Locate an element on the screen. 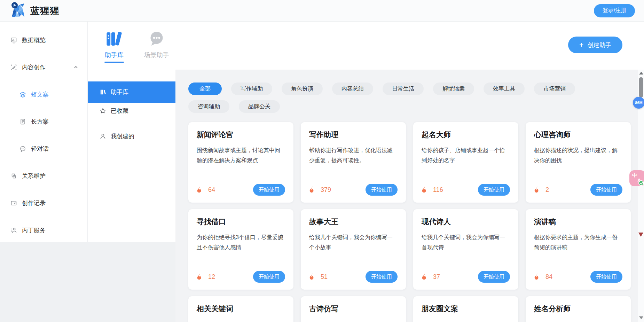 This screenshot has width=644, height=322. panel-item-label: 我创建的 is located at coordinates (123, 136).